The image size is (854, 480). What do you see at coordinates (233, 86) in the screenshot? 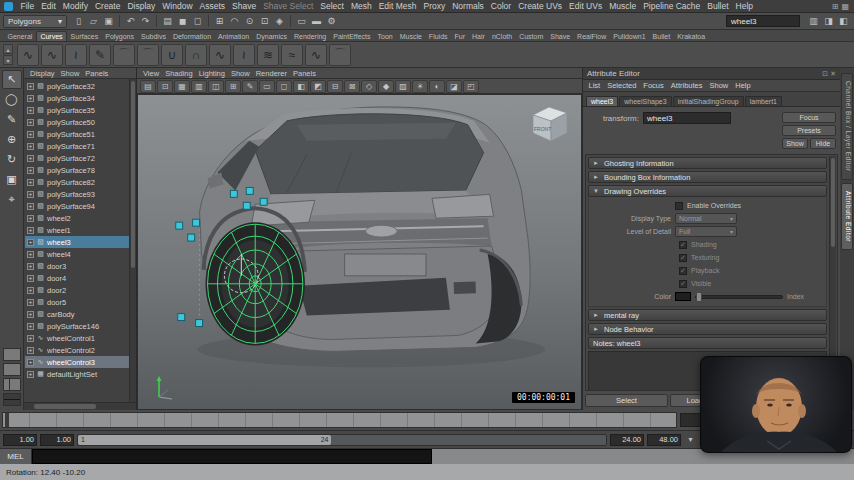
I see `2d-pan-zoom-icon: ⊞` at bounding box center [233, 86].